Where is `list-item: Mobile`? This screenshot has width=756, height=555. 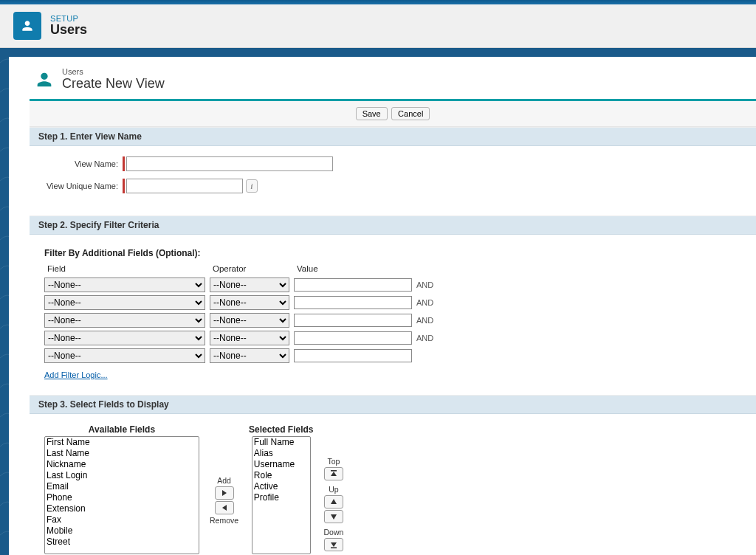
list-item: Mobile is located at coordinates (122, 531).